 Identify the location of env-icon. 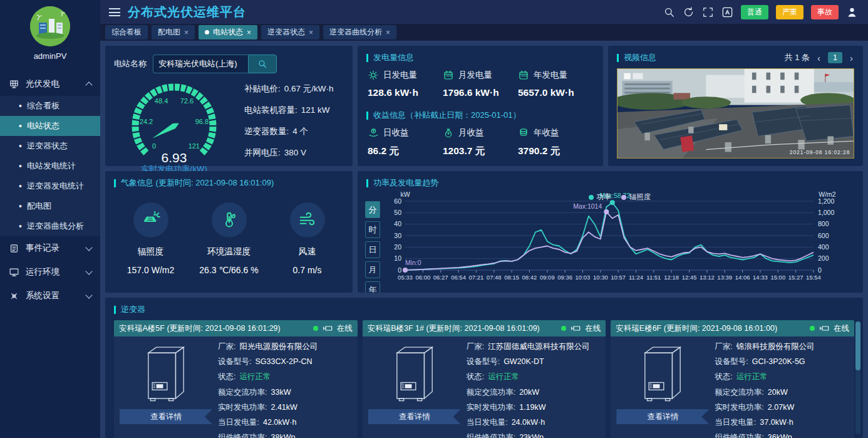
(14, 272).